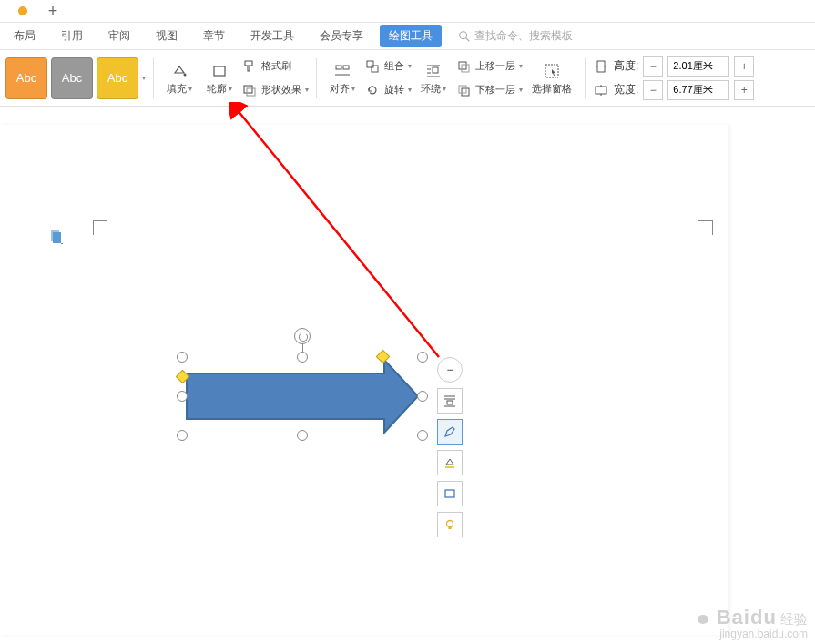 This screenshot has width=815, height=644. Describe the element at coordinates (72, 78) in the screenshot. I see `style-swatch-gray: Abc` at that location.